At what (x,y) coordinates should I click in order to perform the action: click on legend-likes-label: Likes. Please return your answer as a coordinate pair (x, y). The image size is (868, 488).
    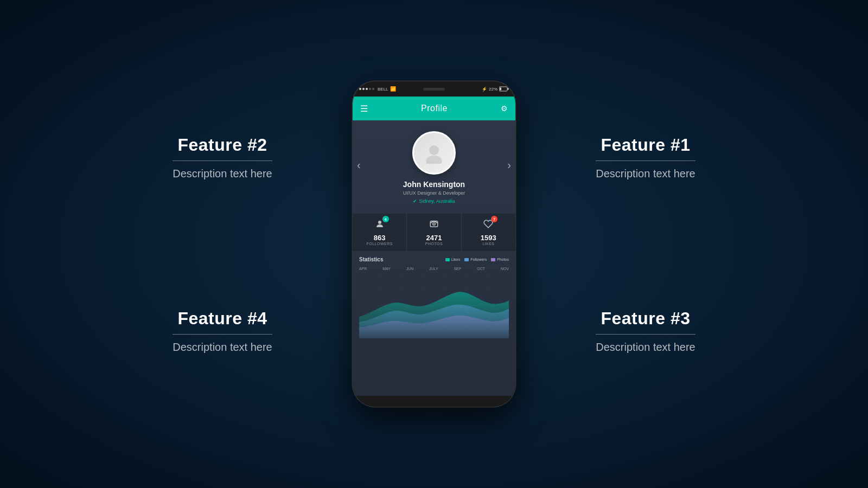
    Looking at the image, I should click on (456, 259).